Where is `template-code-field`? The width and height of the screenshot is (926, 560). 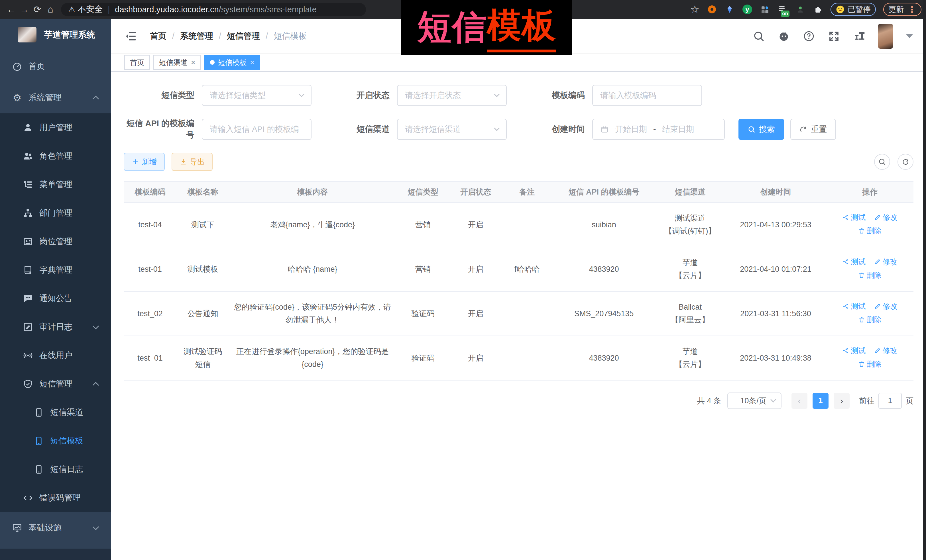
template-code-field is located at coordinates (647, 95).